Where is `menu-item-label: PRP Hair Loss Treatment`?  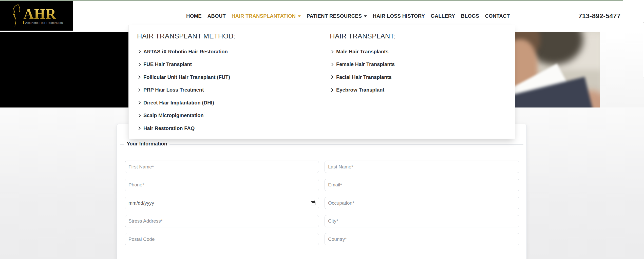
menu-item-label: PRP Hair Loss Treatment is located at coordinates (174, 90).